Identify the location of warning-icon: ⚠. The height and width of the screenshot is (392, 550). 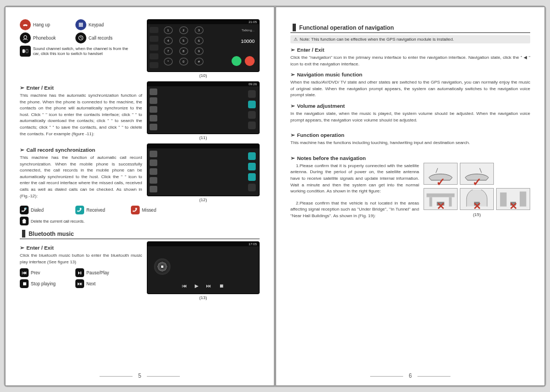
(296, 40).